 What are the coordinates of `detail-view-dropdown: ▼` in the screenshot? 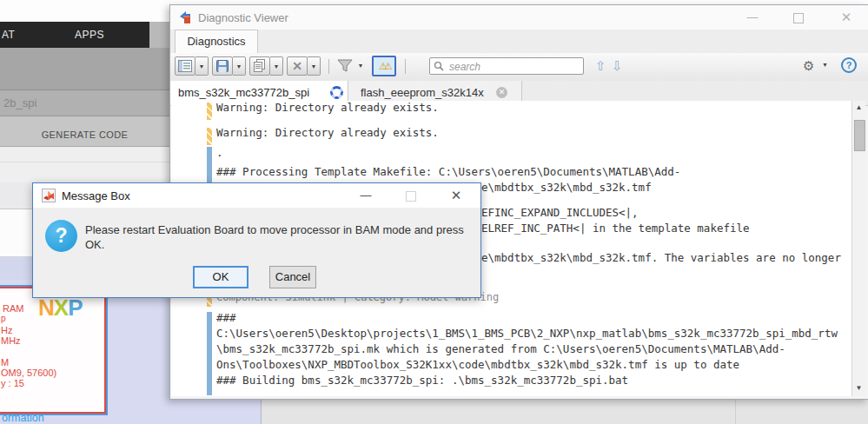 It's located at (202, 66).